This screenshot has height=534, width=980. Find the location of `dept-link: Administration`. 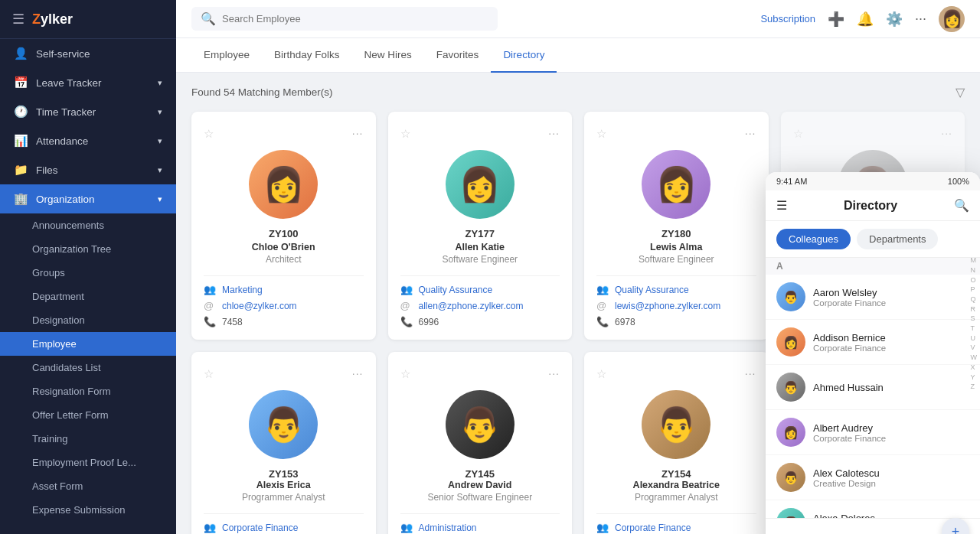

dept-link: Administration is located at coordinates (448, 528).